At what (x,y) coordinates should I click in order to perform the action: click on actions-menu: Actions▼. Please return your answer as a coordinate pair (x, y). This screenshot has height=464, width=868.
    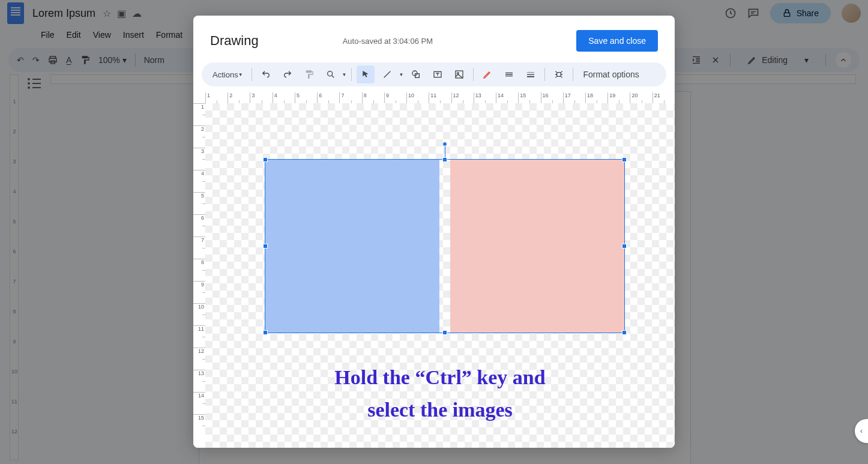
    Looking at the image, I should click on (228, 74).